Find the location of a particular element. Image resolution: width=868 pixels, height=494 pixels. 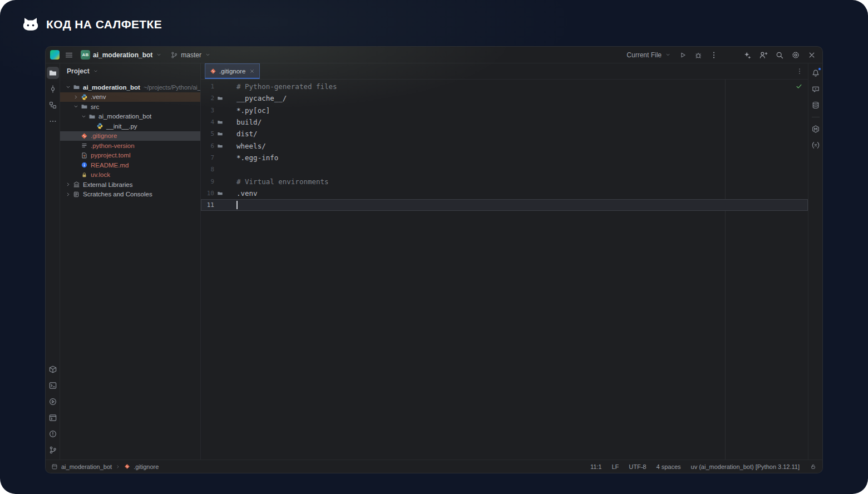

code-line-11: 11 is located at coordinates (504, 205).